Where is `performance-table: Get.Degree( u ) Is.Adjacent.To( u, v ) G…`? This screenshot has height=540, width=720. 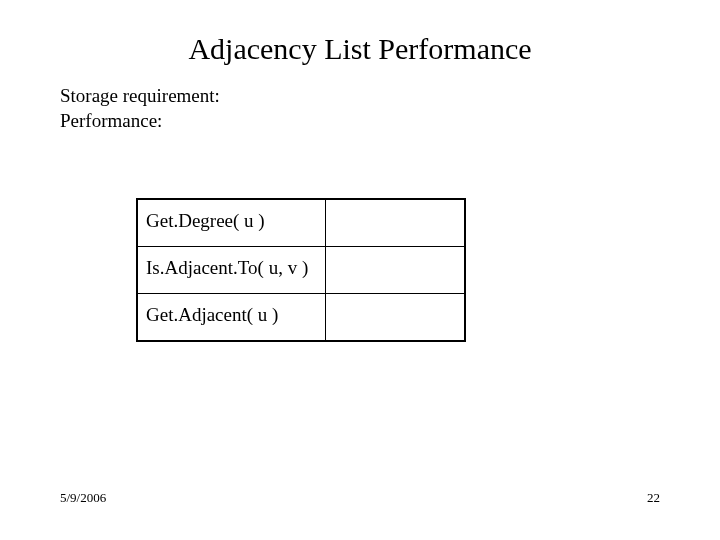
performance-table: Get.Degree( u ) Is.Adjacent.To( u, v ) G… is located at coordinates (301, 270).